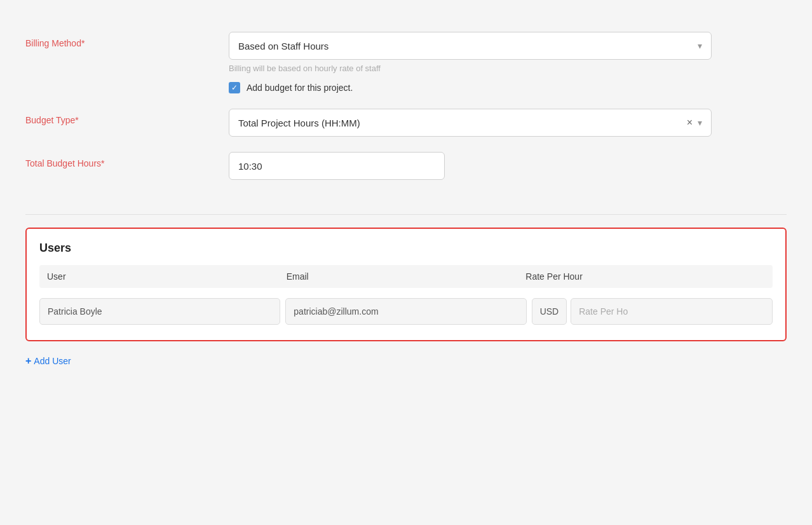 The width and height of the screenshot is (812, 525). Describe the element at coordinates (335, 311) in the screenshot. I see `user-email-value: patriciab@zillum.com` at that location.